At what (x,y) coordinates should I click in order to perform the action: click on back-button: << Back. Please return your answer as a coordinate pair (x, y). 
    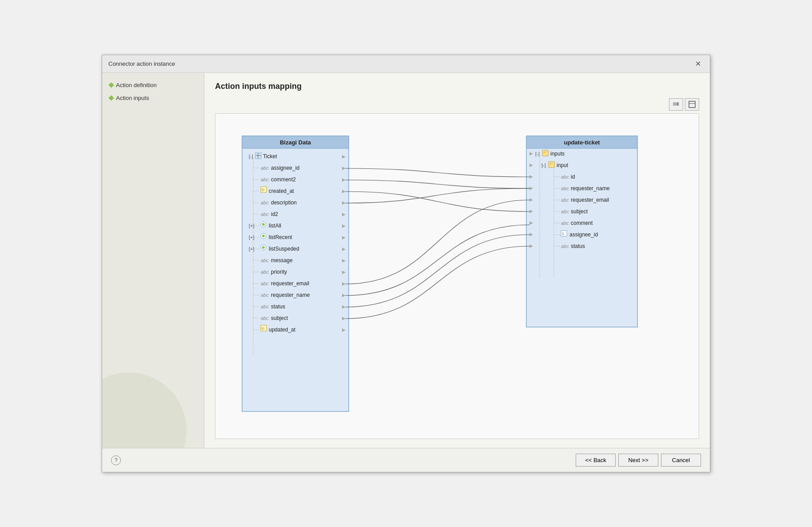
    Looking at the image, I should click on (596, 460).